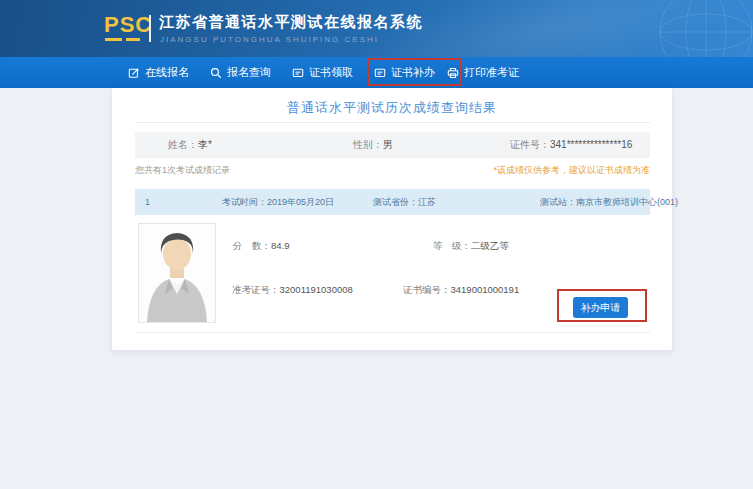 This screenshot has height=489, width=753. Describe the element at coordinates (182, 170) in the screenshot. I see `records-count-note: 您共有1次考试成绩记录` at that location.